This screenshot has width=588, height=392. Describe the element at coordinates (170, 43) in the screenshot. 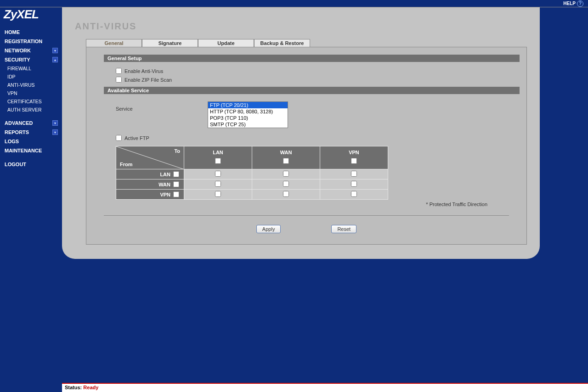

I see `tab-signature: Signature` at that location.